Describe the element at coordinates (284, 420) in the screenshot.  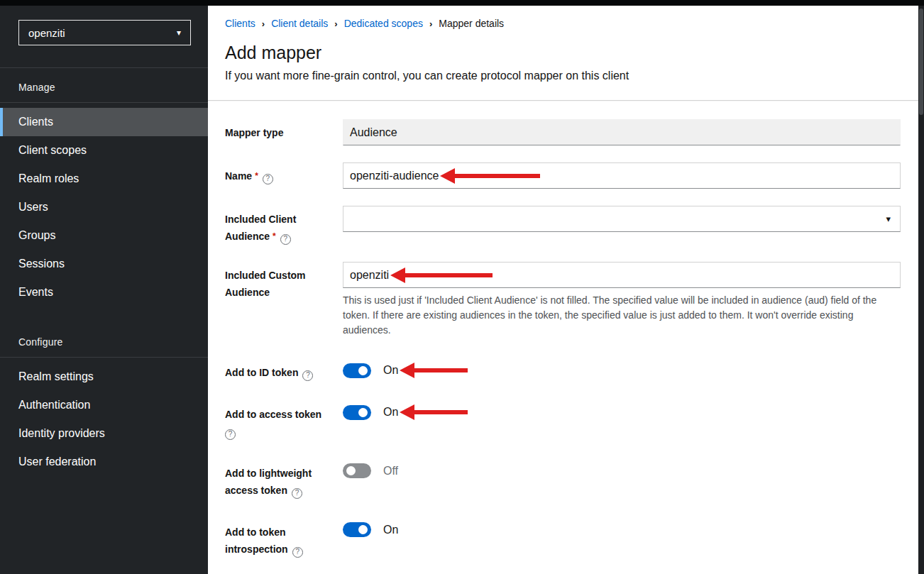
I see `add-to-access-token-label: Add to access token ?` at that location.